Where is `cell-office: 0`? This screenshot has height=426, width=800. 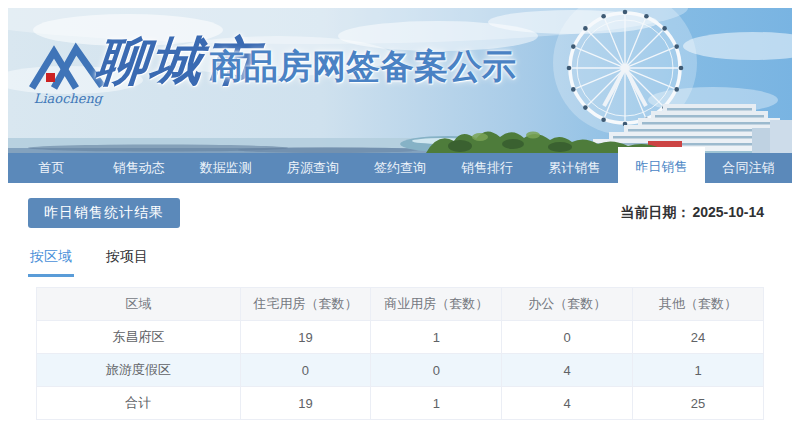 cell-office: 0 is located at coordinates (568, 338).